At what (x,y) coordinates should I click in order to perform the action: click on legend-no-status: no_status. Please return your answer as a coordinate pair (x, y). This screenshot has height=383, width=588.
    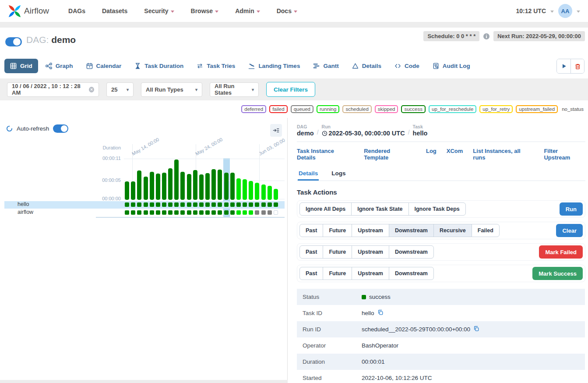
    Looking at the image, I should click on (573, 109).